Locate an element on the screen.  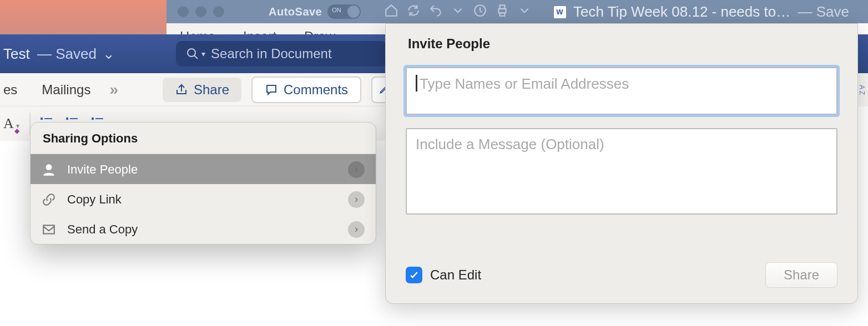
can-edit-checkbox: Can Edit is located at coordinates (443, 275).